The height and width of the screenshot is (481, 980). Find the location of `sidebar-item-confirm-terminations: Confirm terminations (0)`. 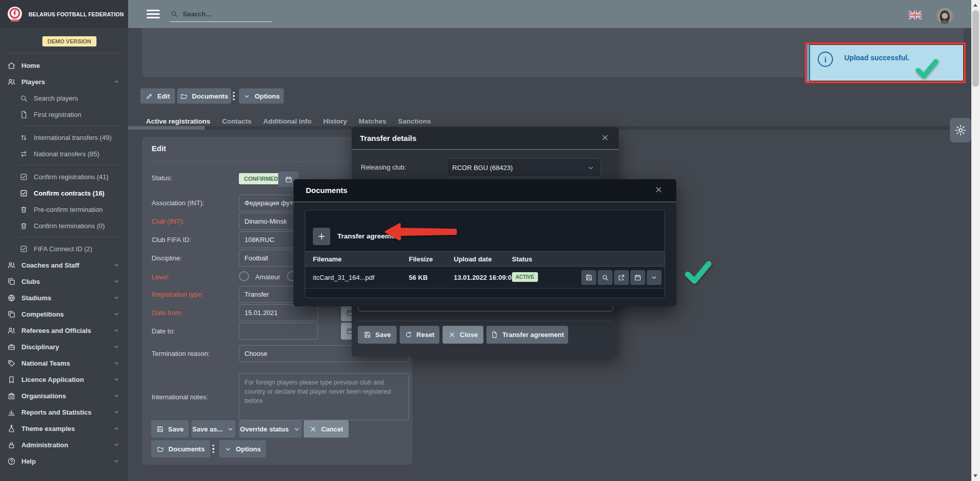

sidebar-item-confirm-terminations: Confirm terminations (0) is located at coordinates (64, 226).